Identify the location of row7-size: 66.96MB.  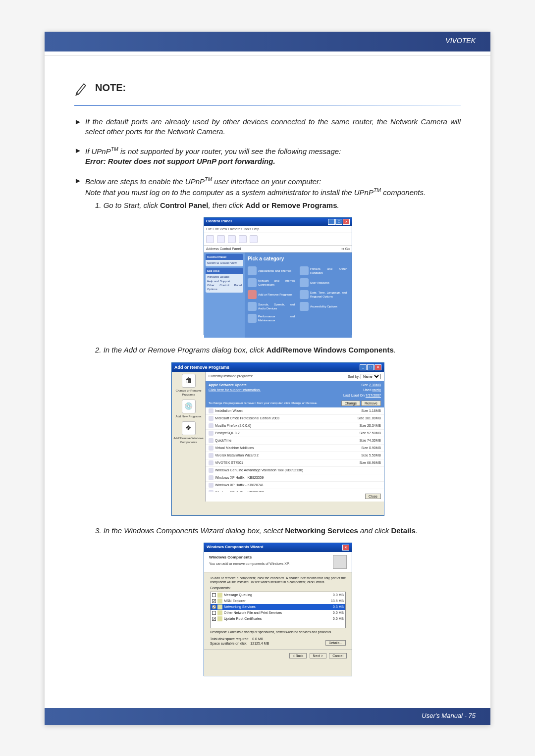
(374, 462).